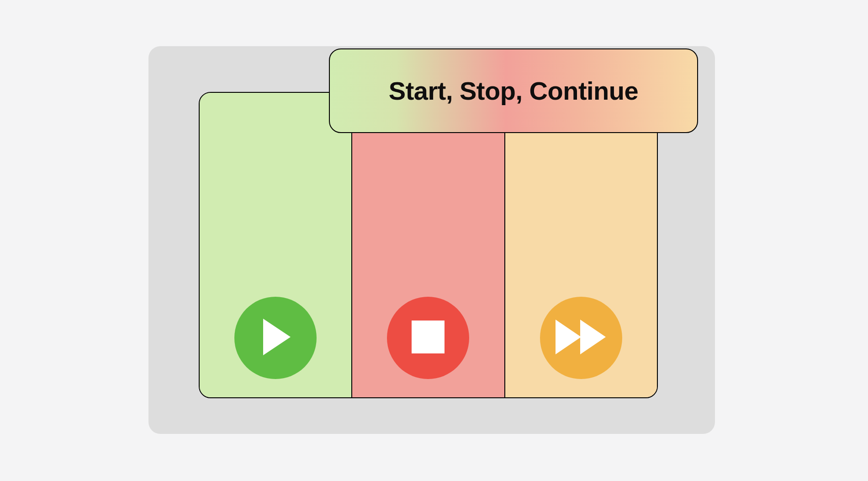  I want to click on stop-panel, so click(428, 245).